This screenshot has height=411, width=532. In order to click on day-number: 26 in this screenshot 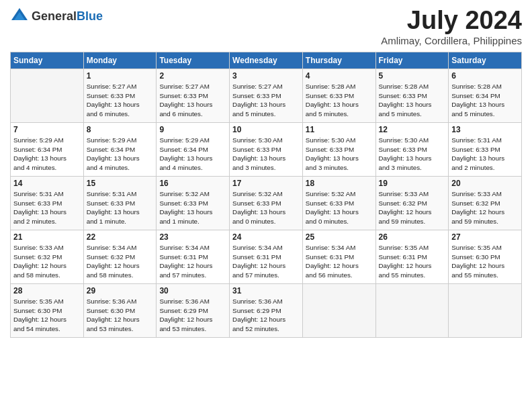, I will do `click(412, 237)`.